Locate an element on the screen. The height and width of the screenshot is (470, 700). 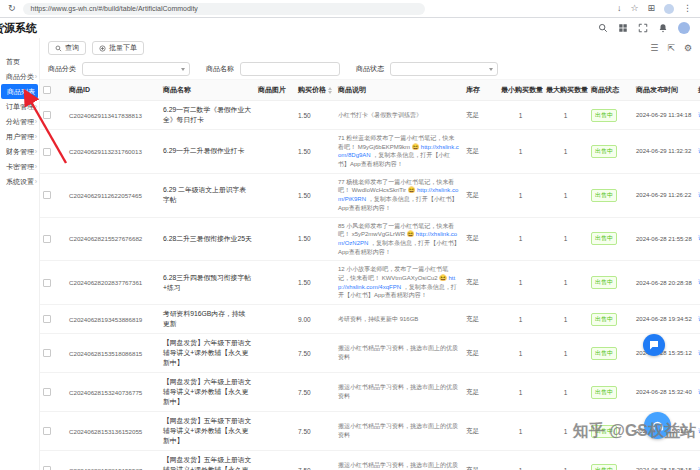
batch-order-button-label: 批量下单 is located at coordinates (123, 48).